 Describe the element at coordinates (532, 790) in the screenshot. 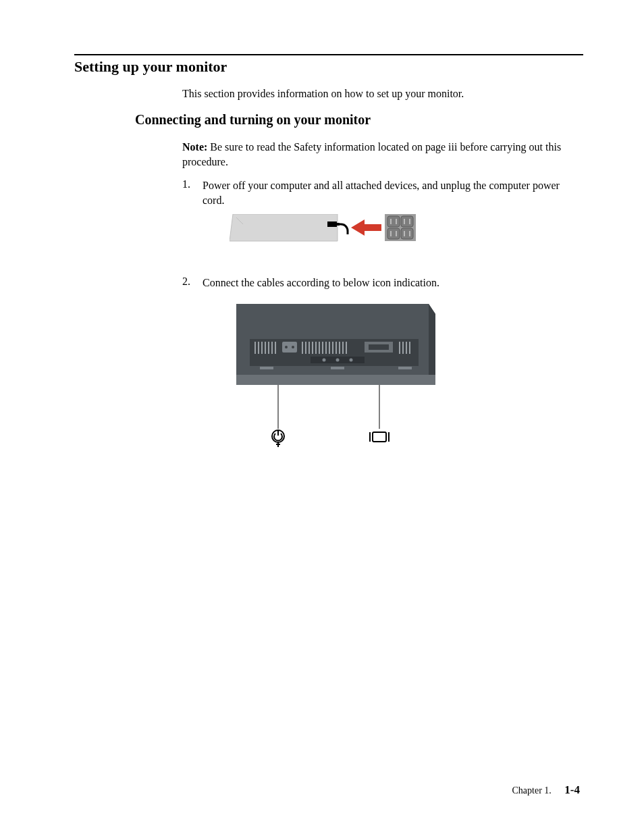

I see `chapter-label: Chapter 1.` at that location.